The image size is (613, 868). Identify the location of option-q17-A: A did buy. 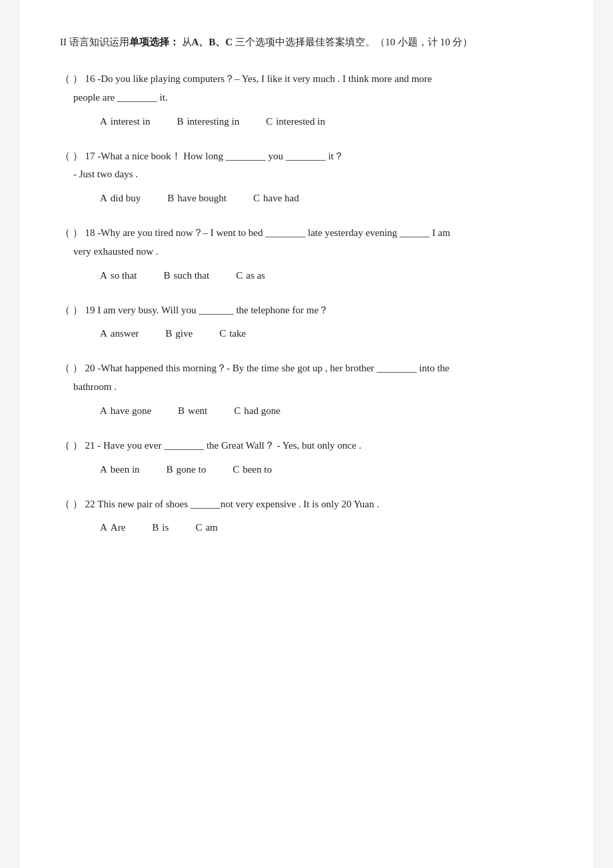
(120, 198).